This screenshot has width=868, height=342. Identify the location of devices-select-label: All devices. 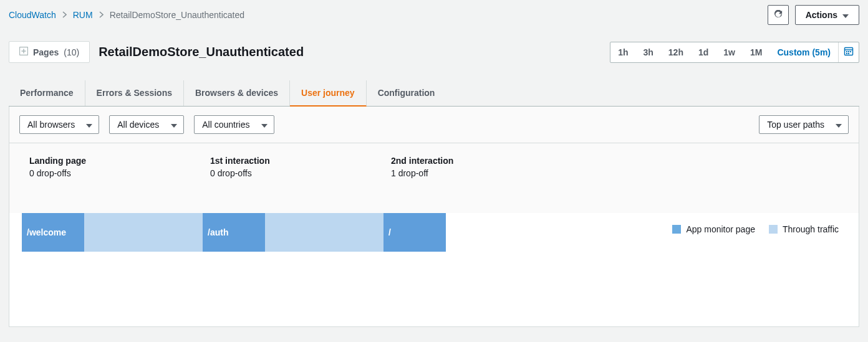
(138, 125).